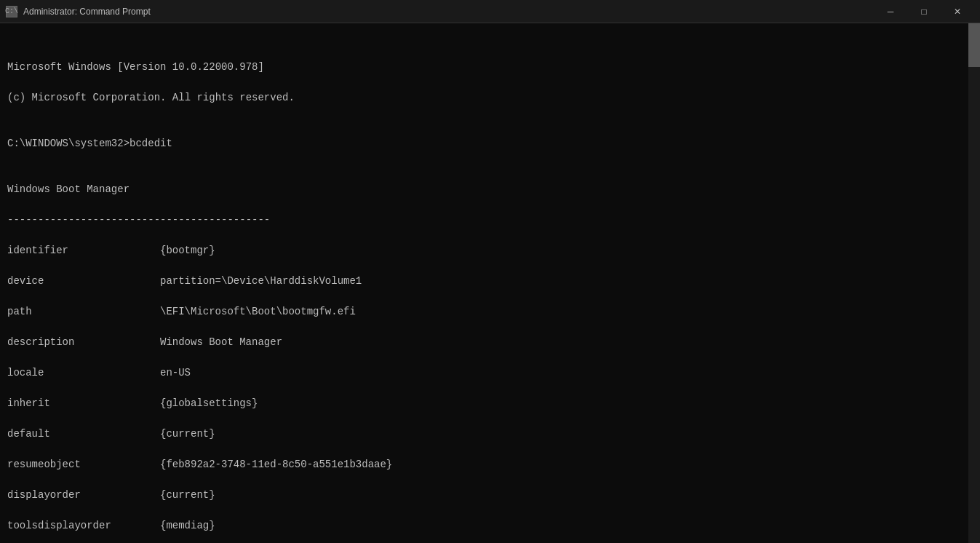  I want to click on kv-value: Windows Boot Manager, so click(221, 342).